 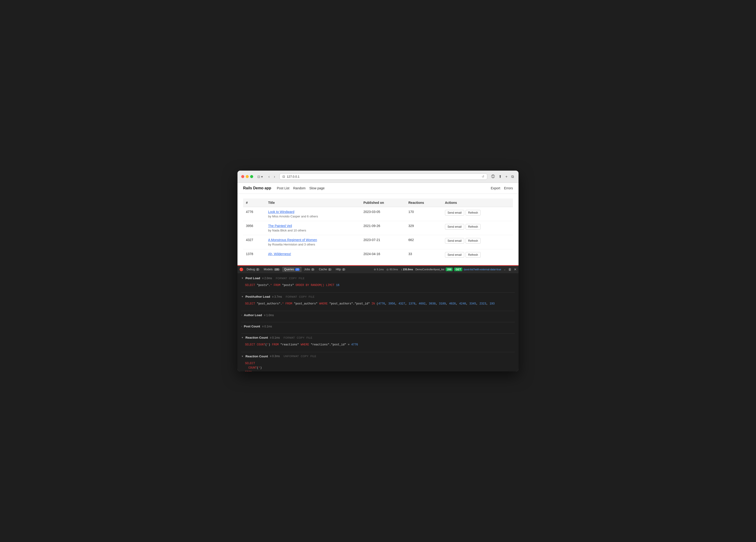 What do you see at coordinates (495, 188) in the screenshot?
I see `export-link: Export` at bounding box center [495, 188].